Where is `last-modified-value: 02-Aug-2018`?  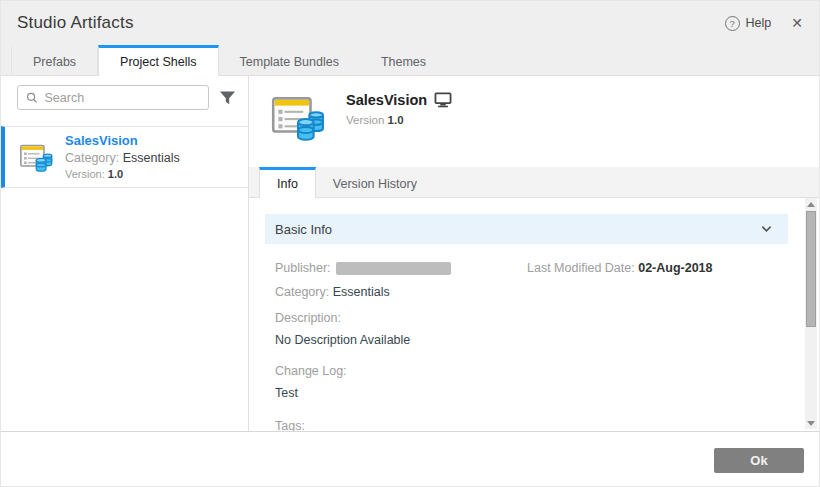 last-modified-value: 02-Aug-2018 is located at coordinates (675, 268).